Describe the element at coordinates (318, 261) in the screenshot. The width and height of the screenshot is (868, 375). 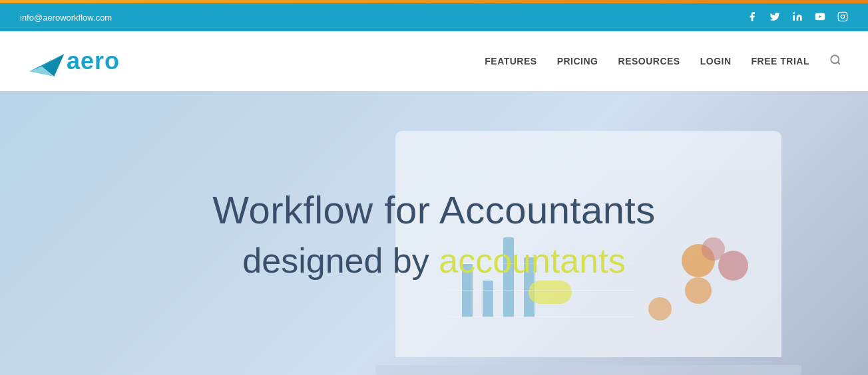
I see `subtitle-part1: designed` at that location.